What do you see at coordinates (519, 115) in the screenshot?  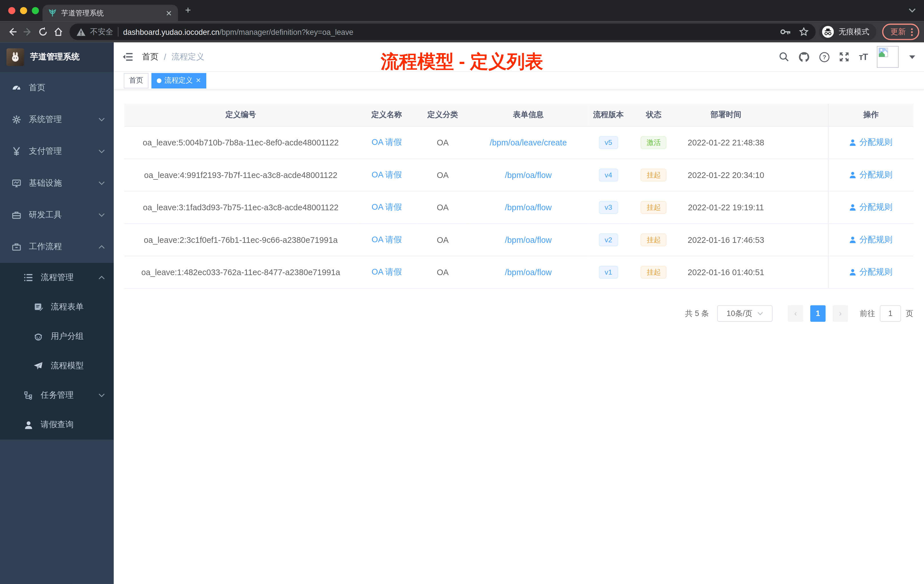 I see `table-header-row: 定义编号 定义名称 定义分类 表单信息 流程版本 状态 部署时间 操作` at bounding box center [519, 115].